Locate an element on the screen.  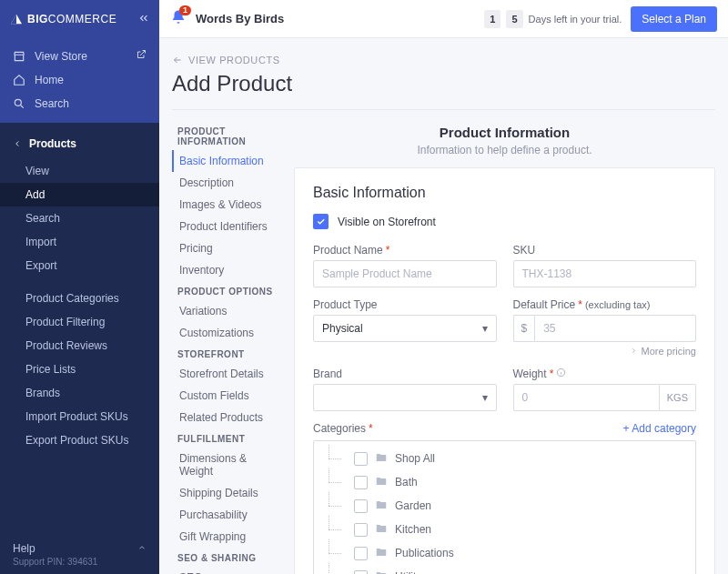
sidebar-subitem-import: Import is located at coordinates (80, 242).